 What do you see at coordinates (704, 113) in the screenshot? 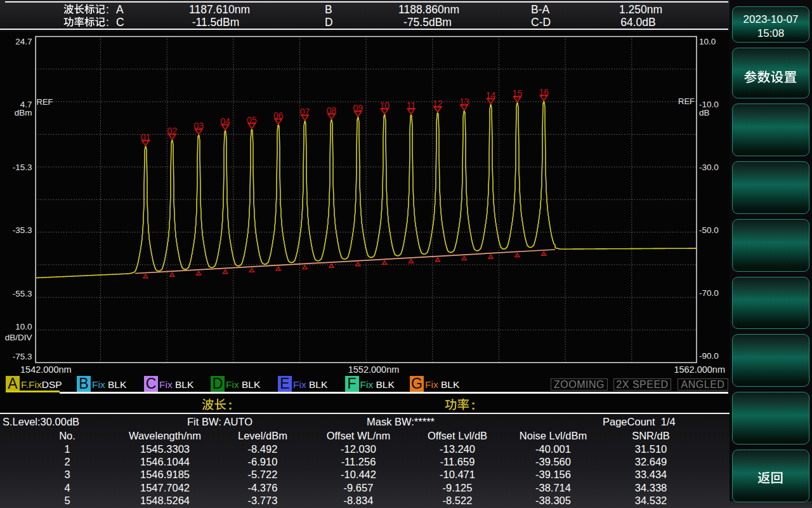
I see `svg-text: dB` at bounding box center [704, 113].